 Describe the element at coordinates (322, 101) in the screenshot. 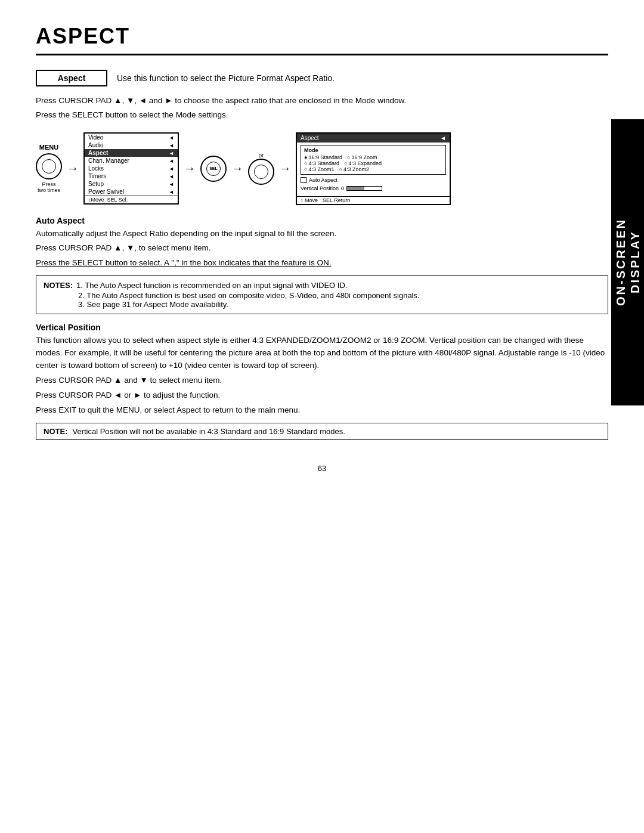

I see `instruction-line1: Press CURSOR PAD ▲, ▼, ◄ and ► to choose…` at that location.